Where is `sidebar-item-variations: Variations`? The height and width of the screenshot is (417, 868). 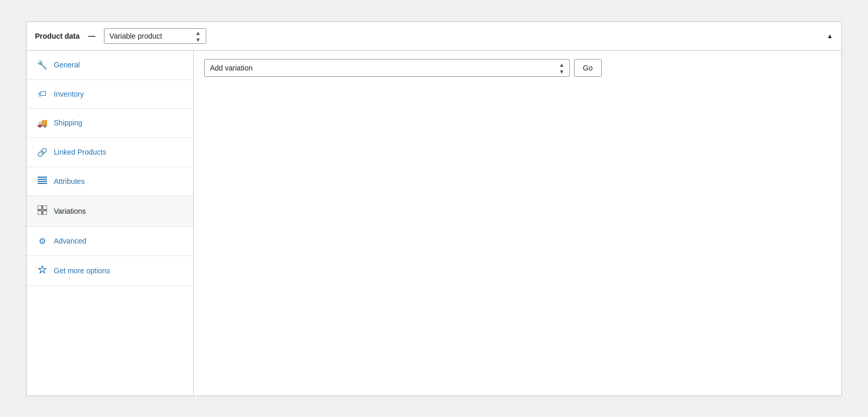 sidebar-item-variations: Variations is located at coordinates (110, 211).